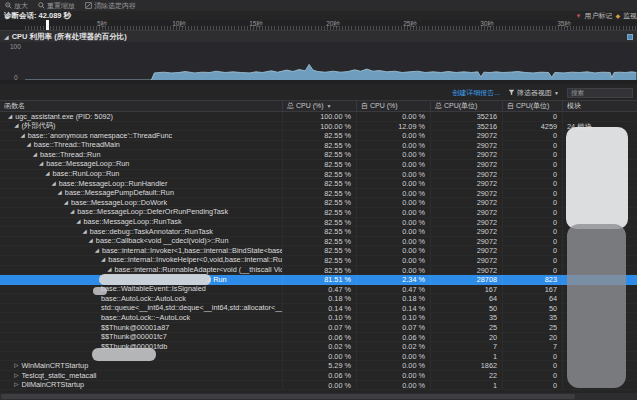 The width and height of the screenshot is (637, 400). What do you see at coordinates (318, 242) in the screenshot?
I see `tree-row: ◢base::Callback<void __cdecl(void)>::Run…` at bounding box center [318, 242].